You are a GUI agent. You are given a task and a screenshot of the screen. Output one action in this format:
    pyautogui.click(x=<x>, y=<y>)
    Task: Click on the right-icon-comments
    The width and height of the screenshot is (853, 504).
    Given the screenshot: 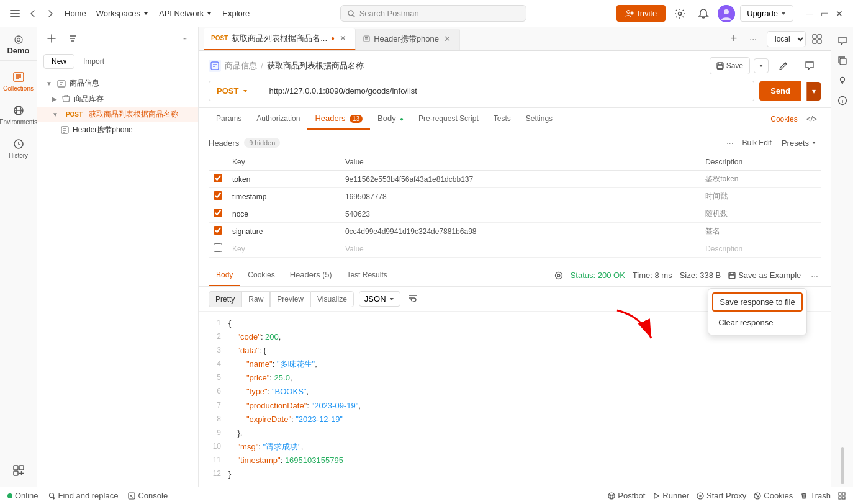 What is the action you would take?
    pyautogui.click(x=842, y=41)
    